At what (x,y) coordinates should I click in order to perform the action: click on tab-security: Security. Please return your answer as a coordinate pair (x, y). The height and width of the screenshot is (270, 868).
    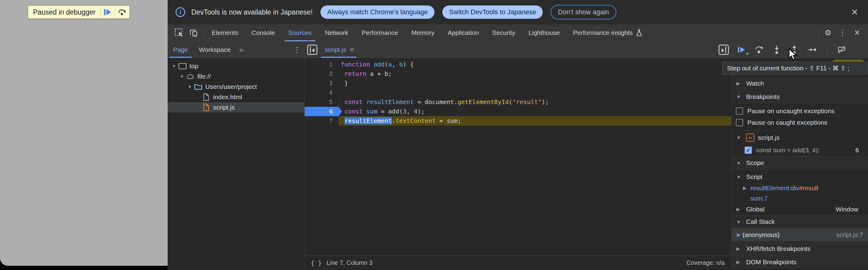
    Looking at the image, I should click on (503, 33).